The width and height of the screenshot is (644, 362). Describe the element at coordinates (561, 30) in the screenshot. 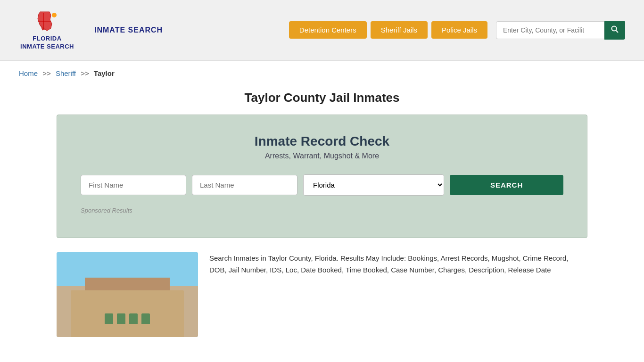

I see `header-search-bar` at that location.